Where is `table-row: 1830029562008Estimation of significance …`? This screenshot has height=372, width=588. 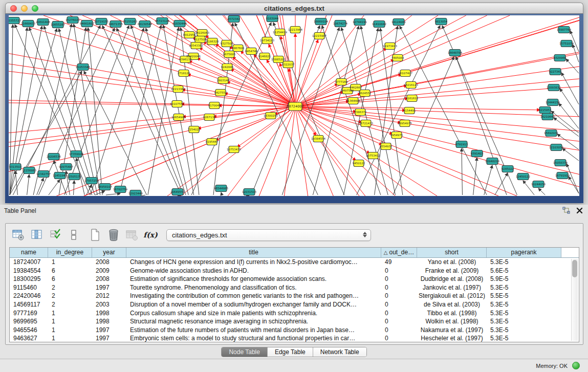 table-row: 1830029562008Estimation of significance … is located at coordinates (294, 279).